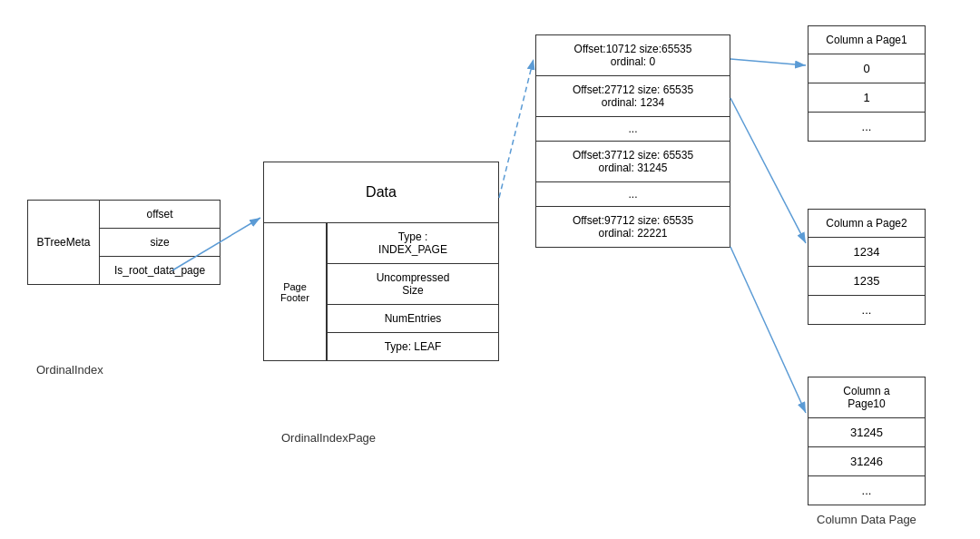 The width and height of the screenshot is (980, 539). What do you see at coordinates (867, 310) in the screenshot?
I see `col-page-2-cell-dots: ...` at bounding box center [867, 310].